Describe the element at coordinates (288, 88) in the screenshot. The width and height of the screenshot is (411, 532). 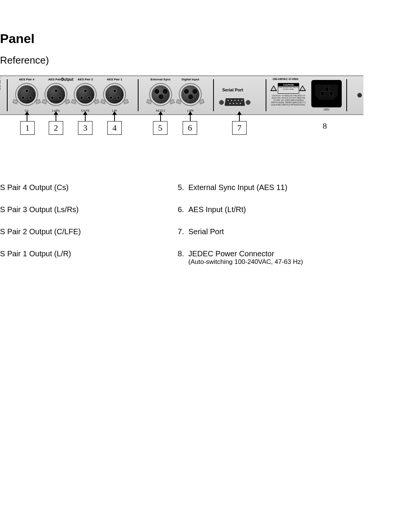
I see `caution-subtext: RISK OF ELECTRIC SHOCK DO NOT OPEN` at that location.